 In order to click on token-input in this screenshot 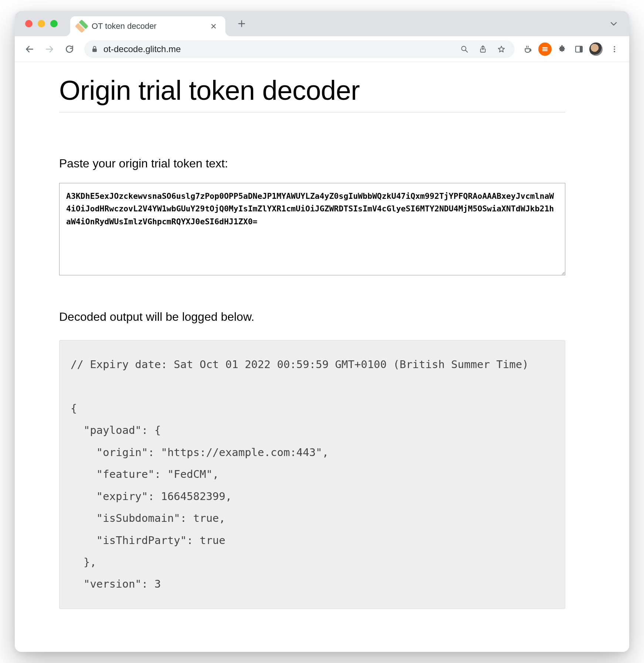, I will do `click(312, 229)`.